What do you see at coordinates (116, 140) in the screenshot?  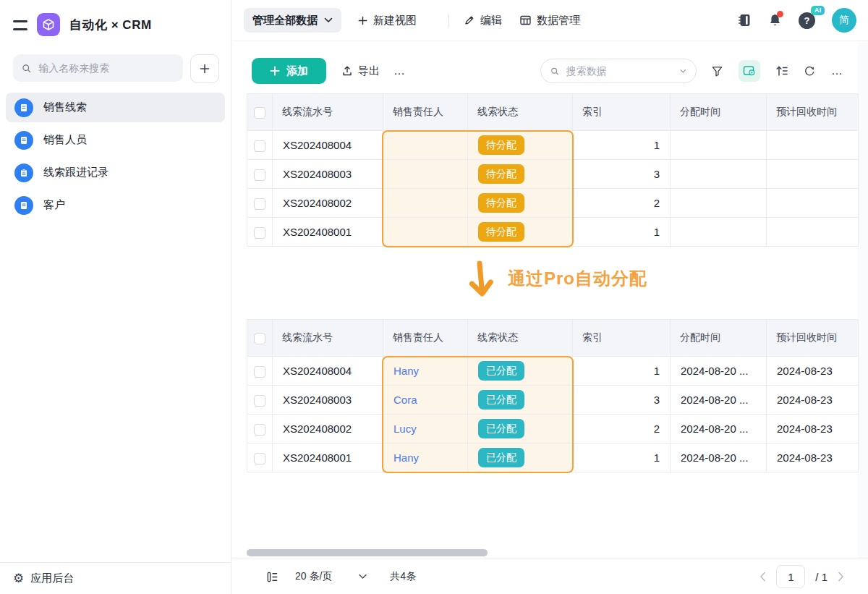 I see `sidebar-item-sales-people: 销售人员` at bounding box center [116, 140].